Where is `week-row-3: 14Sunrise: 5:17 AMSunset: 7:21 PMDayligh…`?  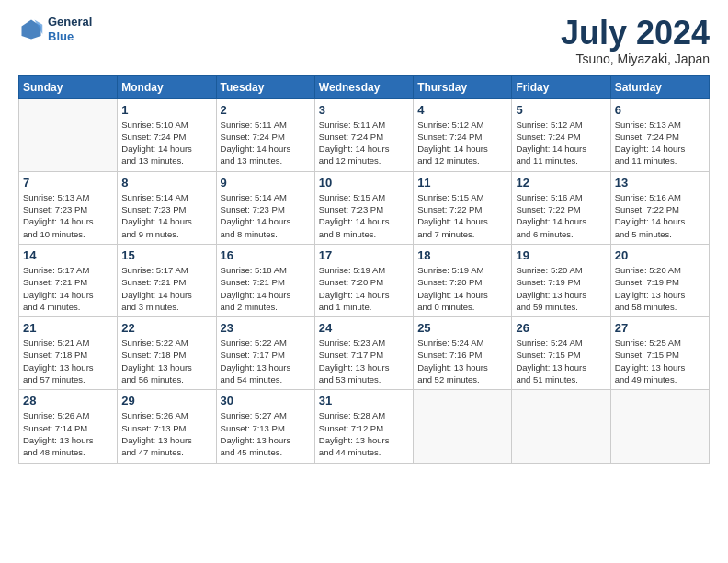 week-row-3: 14Sunrise: 5:17 AMSunset: 7:21 PMDayligh… is located at coordinates (364, 280).